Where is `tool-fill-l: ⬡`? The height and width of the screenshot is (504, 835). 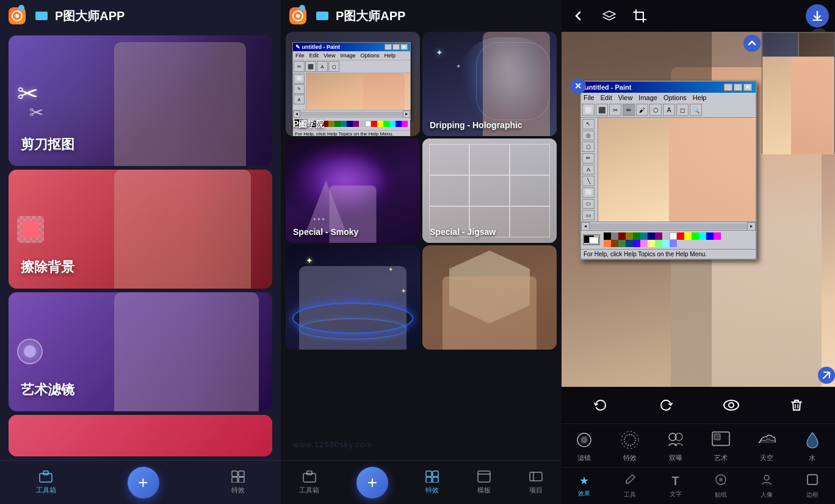
tool-fill-l: ⬡ is located at coordinates (588, 146).